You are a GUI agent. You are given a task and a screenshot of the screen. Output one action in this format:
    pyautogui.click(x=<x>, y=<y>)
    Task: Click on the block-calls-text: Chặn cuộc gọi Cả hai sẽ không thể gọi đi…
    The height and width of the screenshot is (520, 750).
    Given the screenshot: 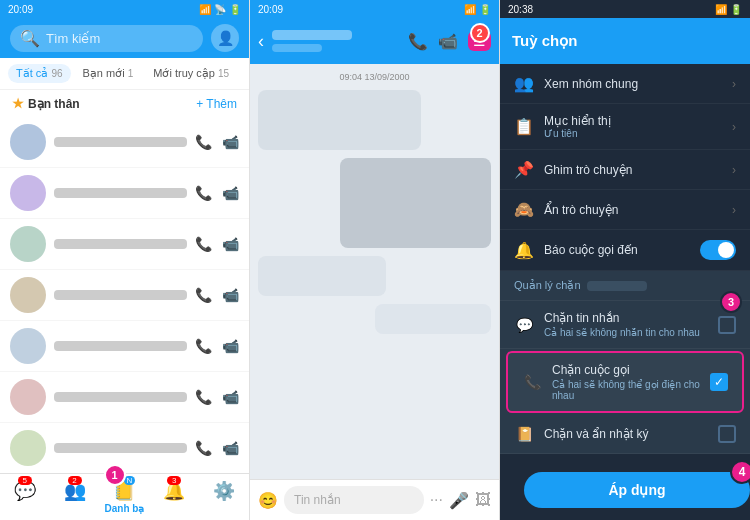 What is the action you would take?
    pyautogui.click(x=626, y=382)
    